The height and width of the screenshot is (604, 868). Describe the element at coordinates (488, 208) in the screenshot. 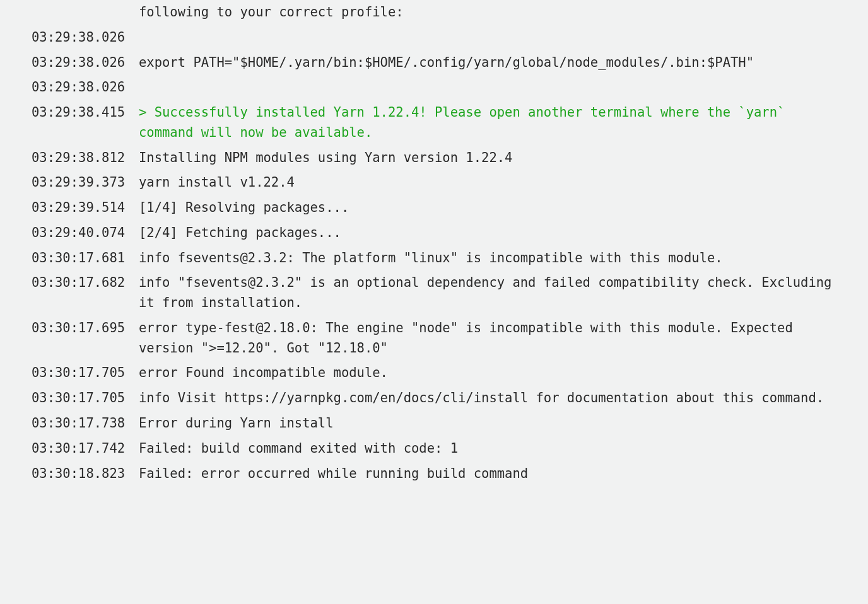

I see `log-message: [1/4] Resolving packages...` at that location.